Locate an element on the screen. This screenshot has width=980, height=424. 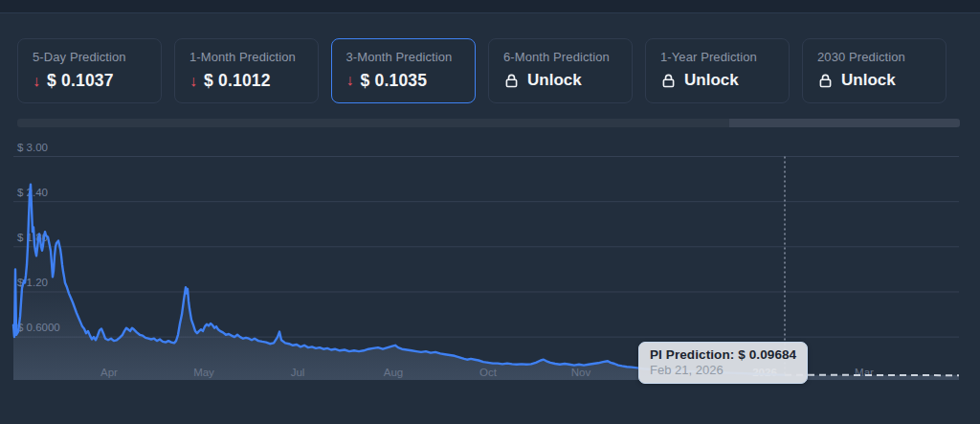
x-axis-tick-label: Mar is located at coordinates (864, 372).